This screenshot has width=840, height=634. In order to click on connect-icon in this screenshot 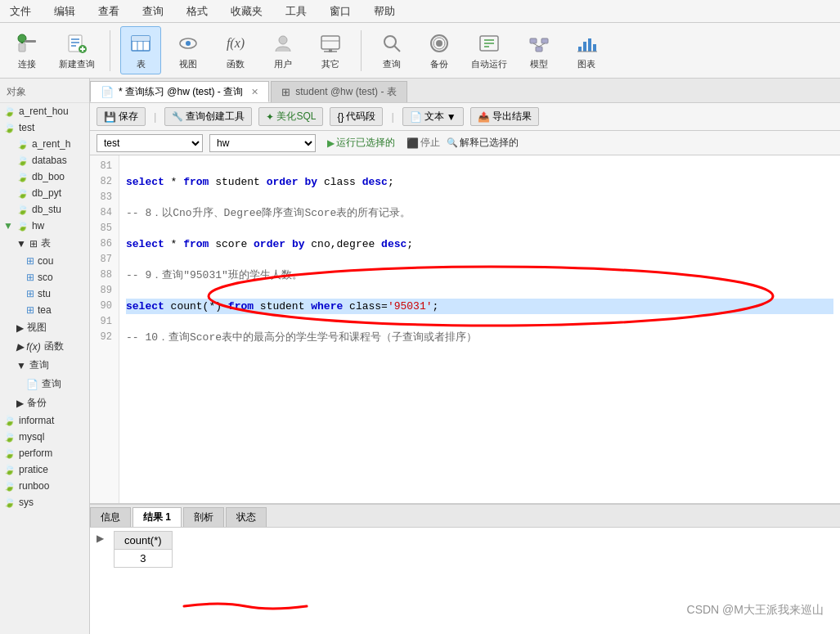, I will do `click(27, 43)`.